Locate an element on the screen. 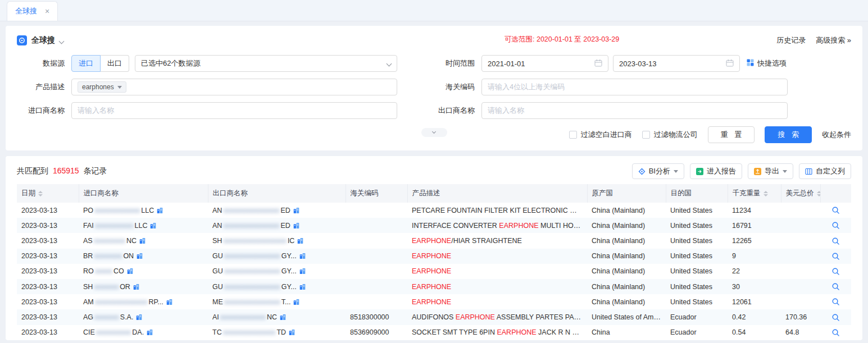 This screenshot has height=343, width=868. column-header-price: 美元总价 is located at coordinates (801, 193).